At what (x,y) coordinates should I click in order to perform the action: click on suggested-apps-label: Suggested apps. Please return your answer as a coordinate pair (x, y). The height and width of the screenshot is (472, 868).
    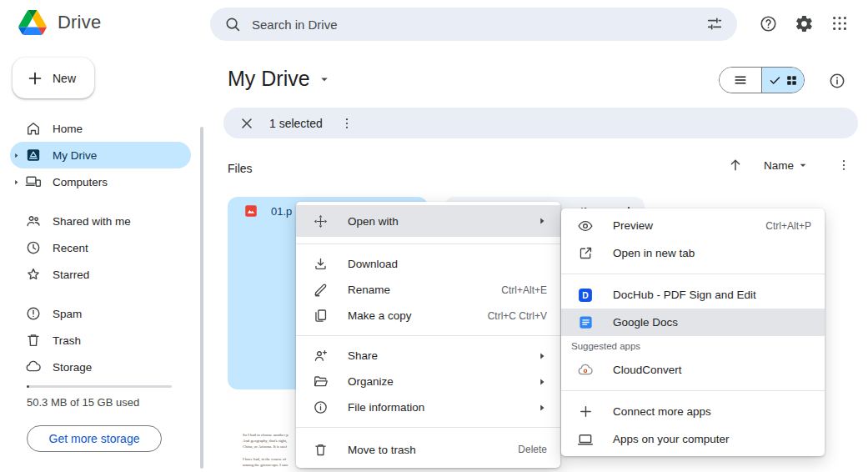
    Looking at the image, I should click on (693, 346).